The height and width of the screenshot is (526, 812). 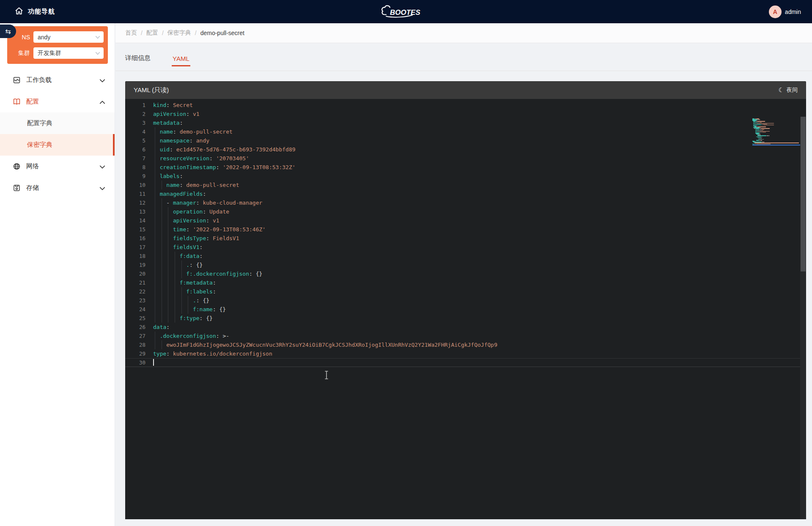 I want to click on code-line: 6 uid: ec1d457e-5d76-475c-b693-7392d4bbf…, so click(x=466, y=150).